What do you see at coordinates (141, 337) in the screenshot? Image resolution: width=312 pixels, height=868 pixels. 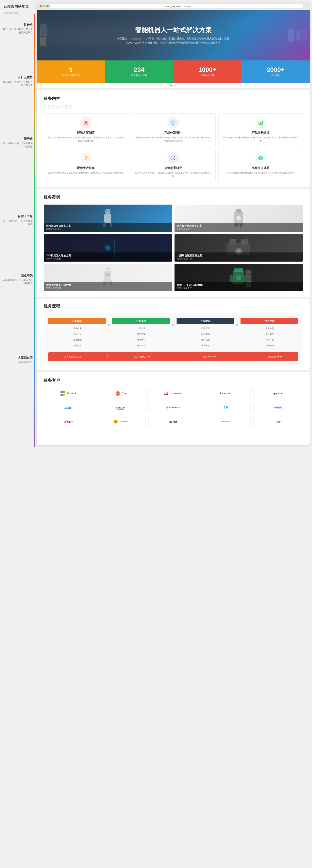 I see `flow-step-items-2: ·方案对比 ·确定方案 ·项目答行 ·项目打款` at bounding box center [141, 337].